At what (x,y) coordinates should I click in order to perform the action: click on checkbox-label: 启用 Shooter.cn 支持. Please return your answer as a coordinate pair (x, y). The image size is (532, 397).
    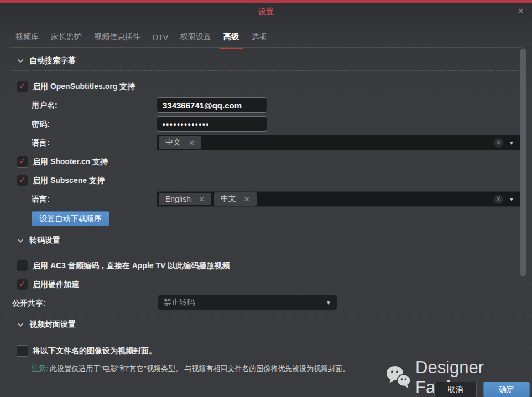
    Looking at the image, I should click on (70, 162).